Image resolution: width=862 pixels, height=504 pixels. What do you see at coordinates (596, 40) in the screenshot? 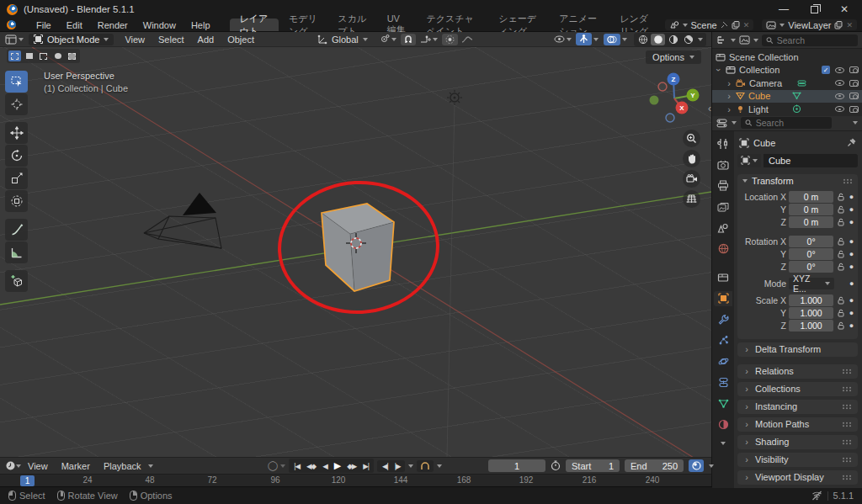
I see `gizmos-caret` at bounding box center [596, 40].